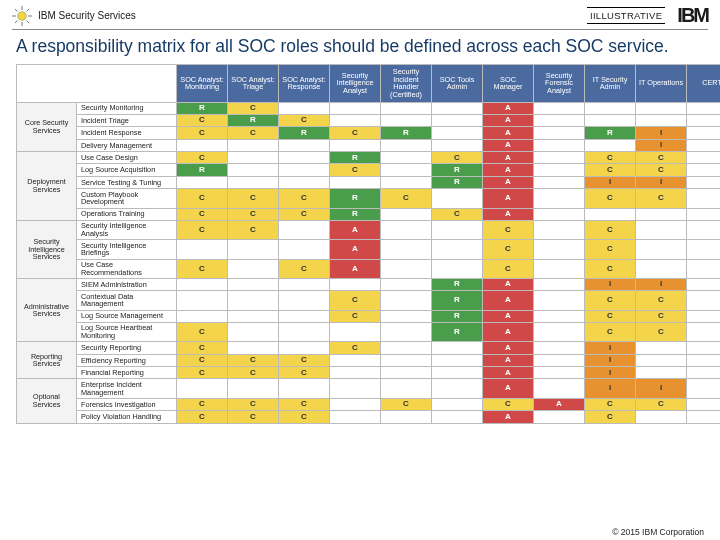 The image size is (720, 540). What do you see at coordinates (360, 30) in the screenshot?
I see `header-divider` at bounding box center [360, 30].